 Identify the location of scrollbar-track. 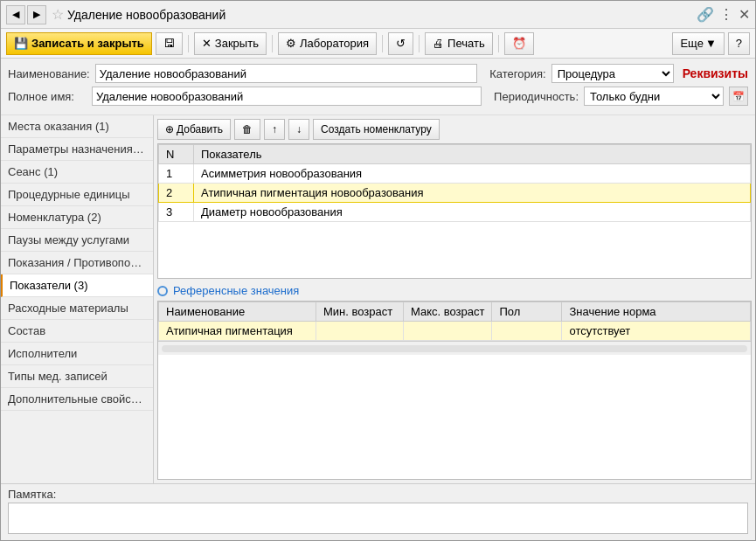
(454, 349).